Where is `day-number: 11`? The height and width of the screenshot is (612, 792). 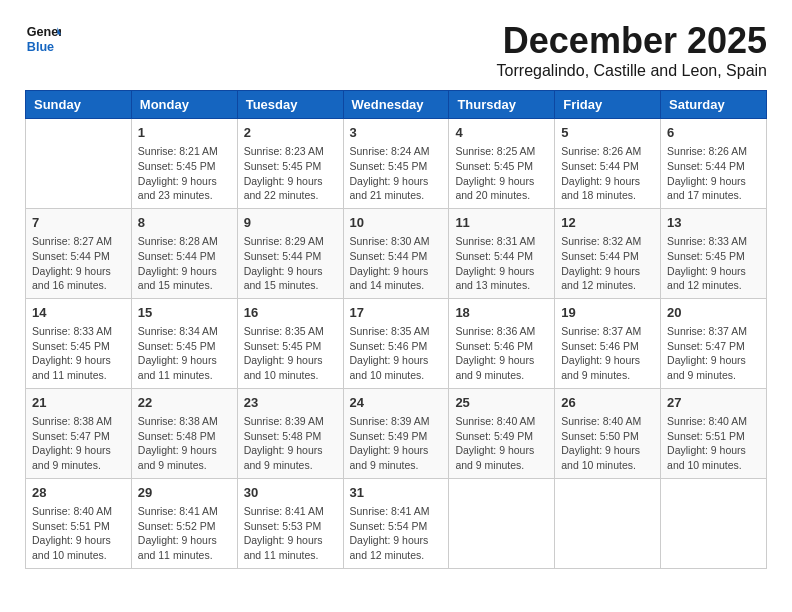 day-number: 11 is located at coordinates (502, 223).